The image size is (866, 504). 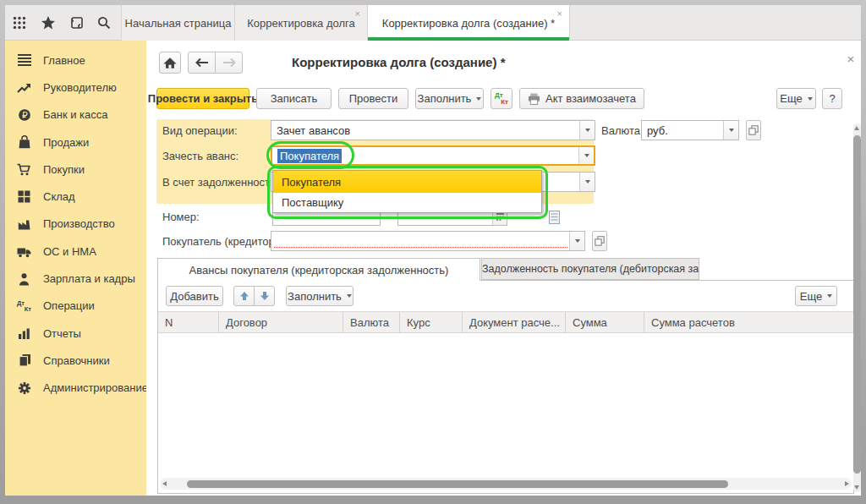 What do you see at coordinates (590, 269) in the screenshot?
I see `tab-buyer-debt: Задолженность покупателя (дебиторская за…` at bounding box center [590, 269].